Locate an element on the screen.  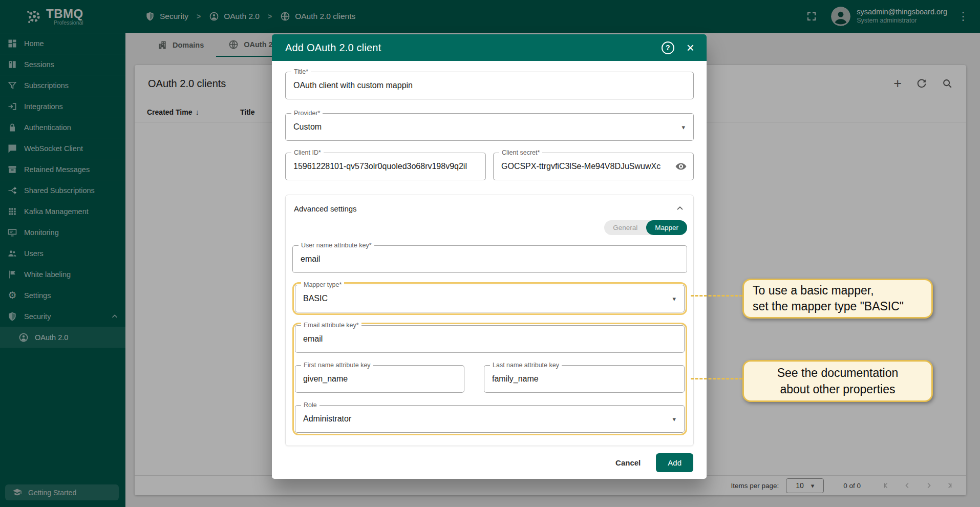
dashed-connector-mapper is located at coordinates (717, 296).